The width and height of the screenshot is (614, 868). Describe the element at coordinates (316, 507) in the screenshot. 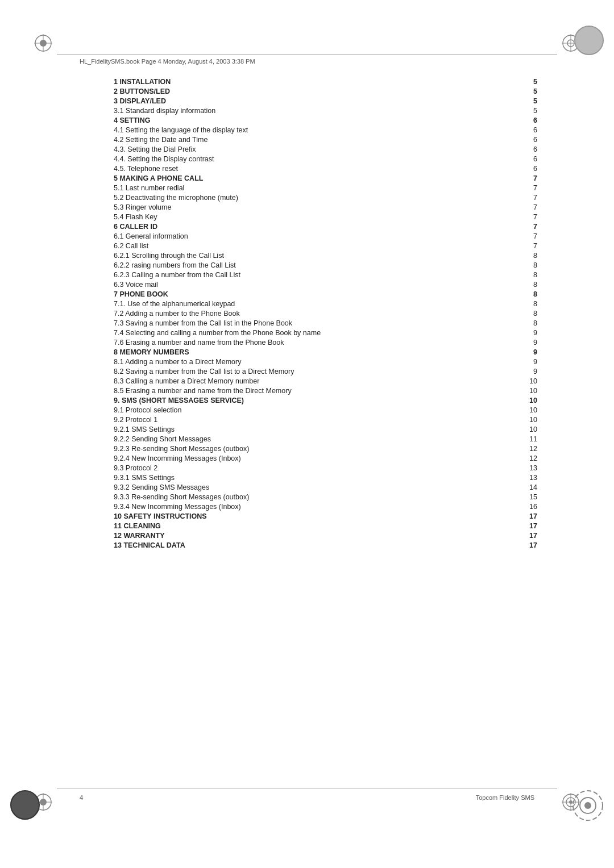

I see `toc-label: 9.3.4 New Incomming Messages (Inbox)` at that location.